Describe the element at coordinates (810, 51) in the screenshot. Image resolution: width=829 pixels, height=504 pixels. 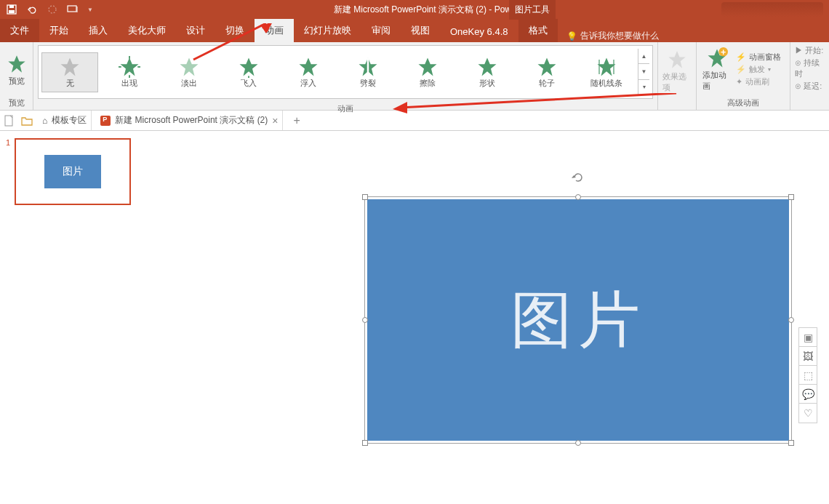
I see `timing-start: ▶ 开始:` at that location.